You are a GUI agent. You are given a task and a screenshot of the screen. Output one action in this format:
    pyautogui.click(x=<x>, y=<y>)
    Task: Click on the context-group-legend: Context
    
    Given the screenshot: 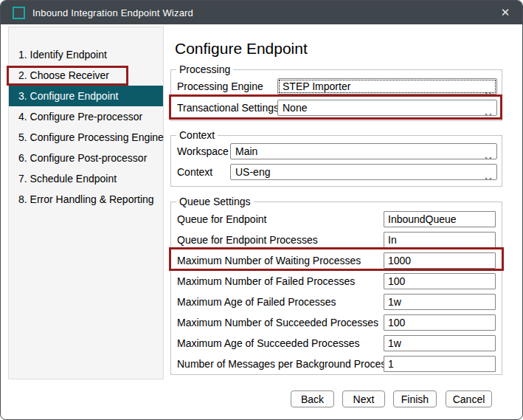 What is the action you would take?
    pyautogui.click(x=197, y=135)
    